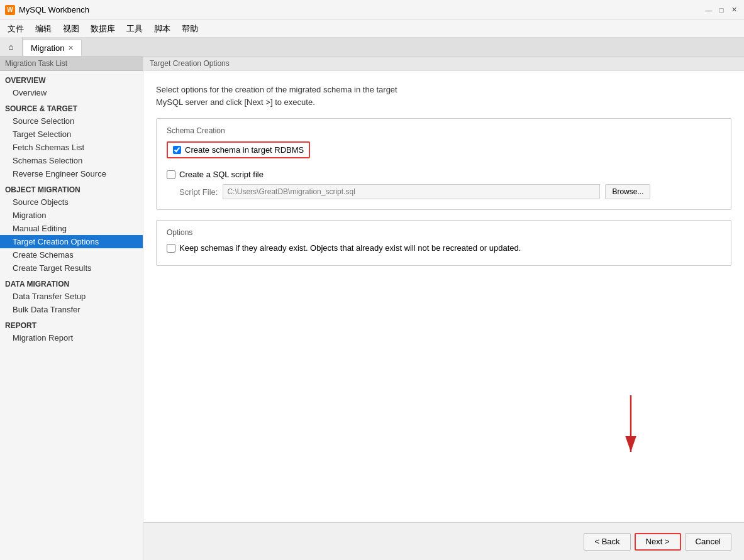 The image size is (744, 560). Describe the element at coordinates (631, 427) in the screenshot. I see `next-arrow-icon` at that location.